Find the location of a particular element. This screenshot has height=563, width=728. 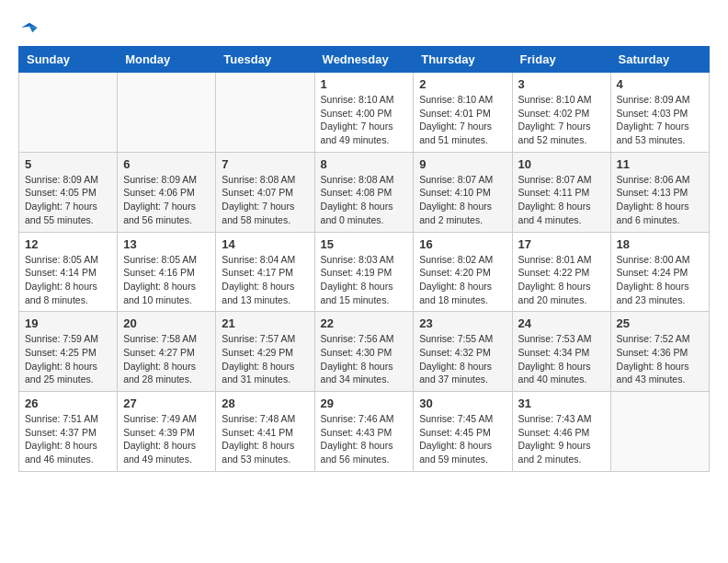

day-number: 14 is located at coordinates (265, 245).